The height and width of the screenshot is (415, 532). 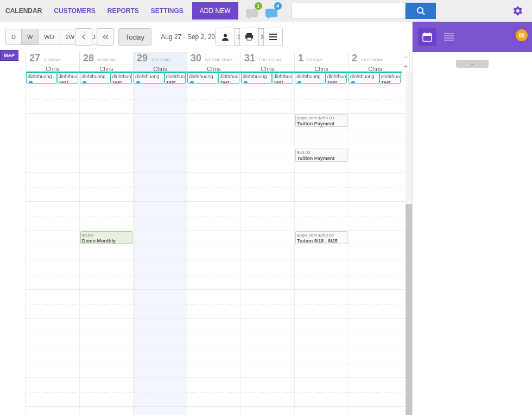 I want to click on map-toggle: MAP, so click(x=9, y=55).